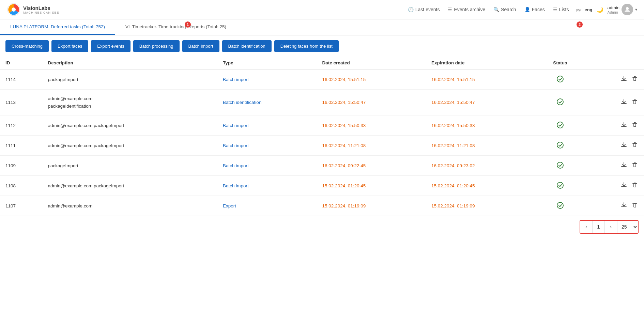 This screenshot has height=311, width=644. Describe the element at coordinates (564, 10) in the screenshot. I see `nav-lists-label: Lists` at that location.